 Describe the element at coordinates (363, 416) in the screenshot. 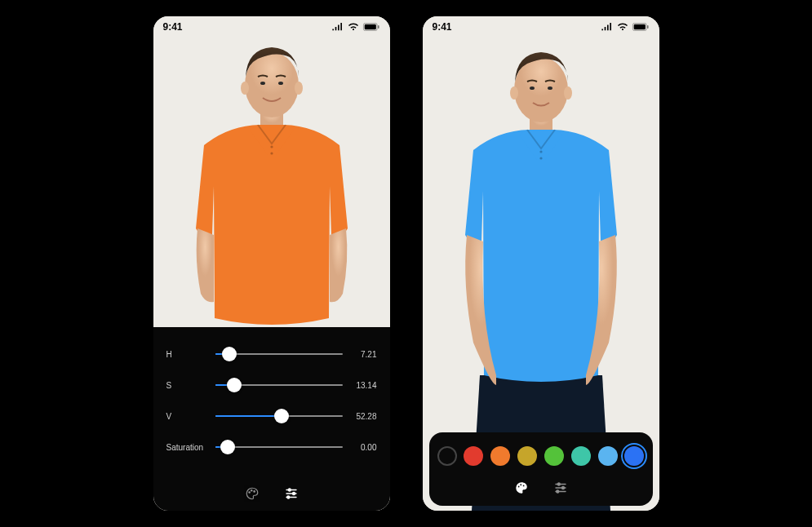

I see `slider-value: 52.28` at that location.